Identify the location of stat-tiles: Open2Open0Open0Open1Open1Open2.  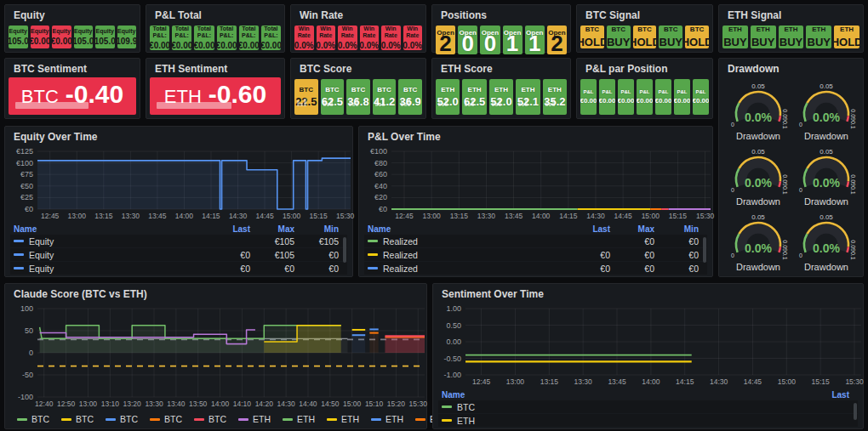
(501, 41).